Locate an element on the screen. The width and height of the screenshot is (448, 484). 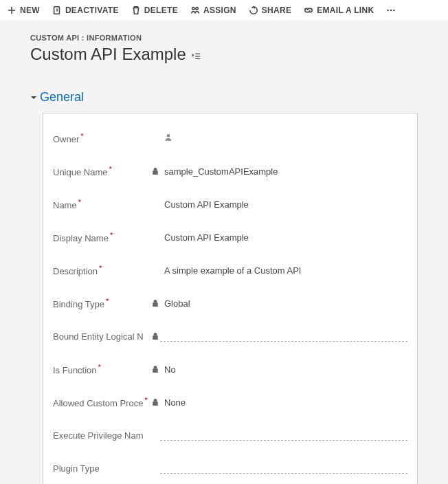
section-title: General is located at coordinates (62, 98).